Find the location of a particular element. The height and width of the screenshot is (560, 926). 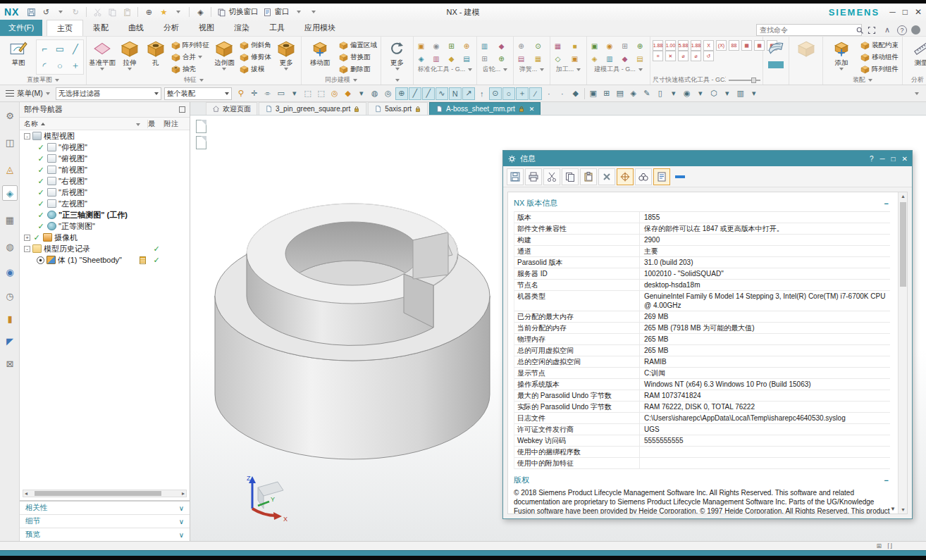

print-icon is located at coordinates (533, 177).